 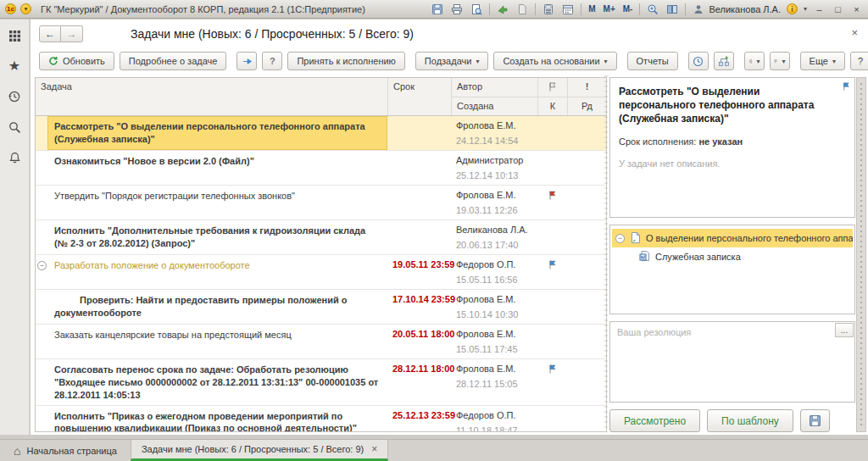 What do you see at coordinates (815, 420) in the screenshot?
I see `save-resolution-button` at bounding box center [815, 420].